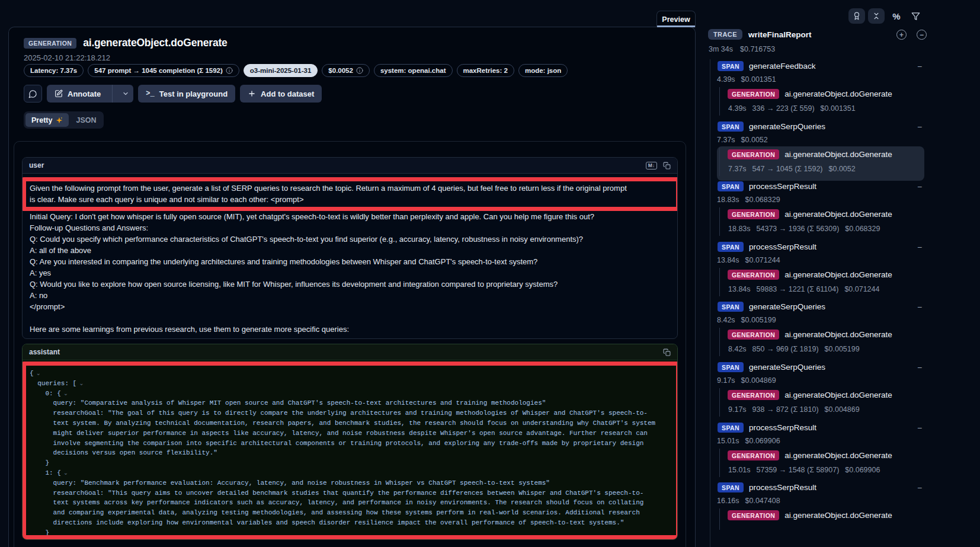 The height and width of the screenshot is (547, 980). I want to click on test-in-playground-button: >_ Test in playground, so click(187, 94).